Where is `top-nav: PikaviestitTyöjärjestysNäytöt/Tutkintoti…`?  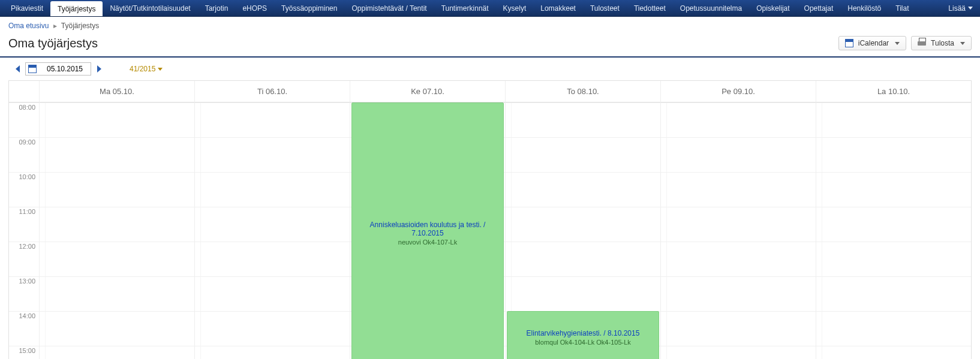 top-nav: PikaviestitTyöjärjestysNäytöt/Tutkintoti… is located at coordinates (490, 8).